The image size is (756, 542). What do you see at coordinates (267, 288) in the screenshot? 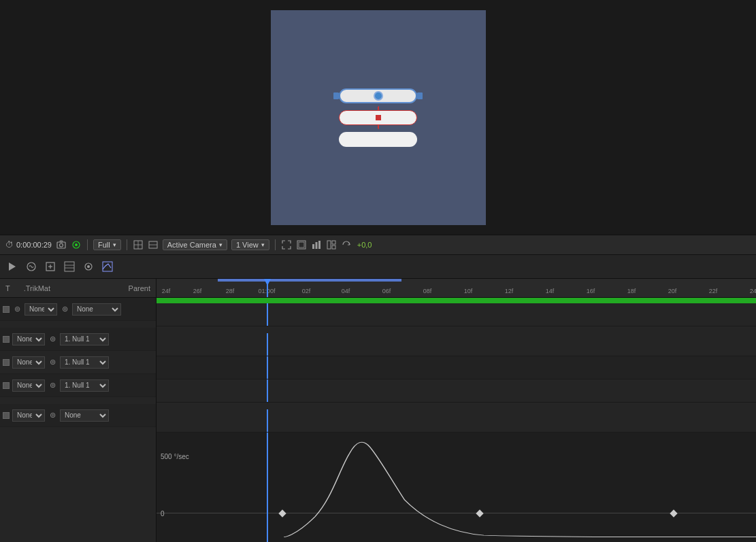
I see `playhead-ruler-line` at bounding box center [267, 288].